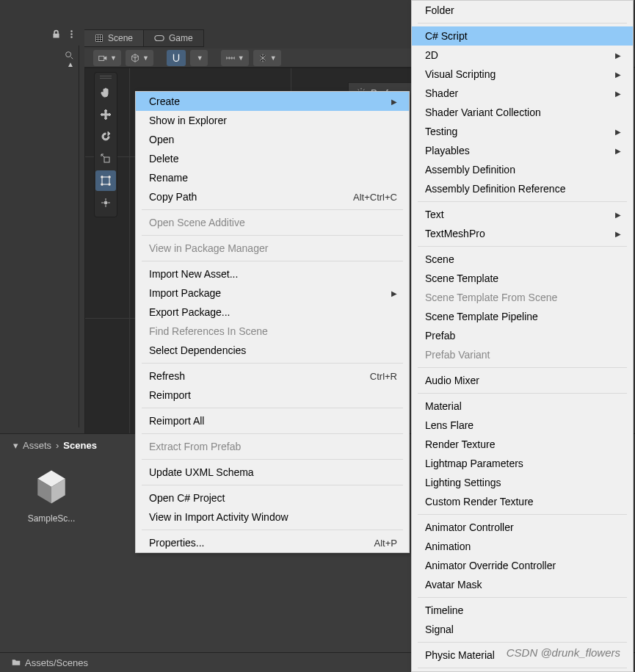 The image size is (635, 672). What do you see at coordinates (523, 74) in the screenshot?
I see `menu-item: Visual Scripting▶` at bounding box center [523, 74].